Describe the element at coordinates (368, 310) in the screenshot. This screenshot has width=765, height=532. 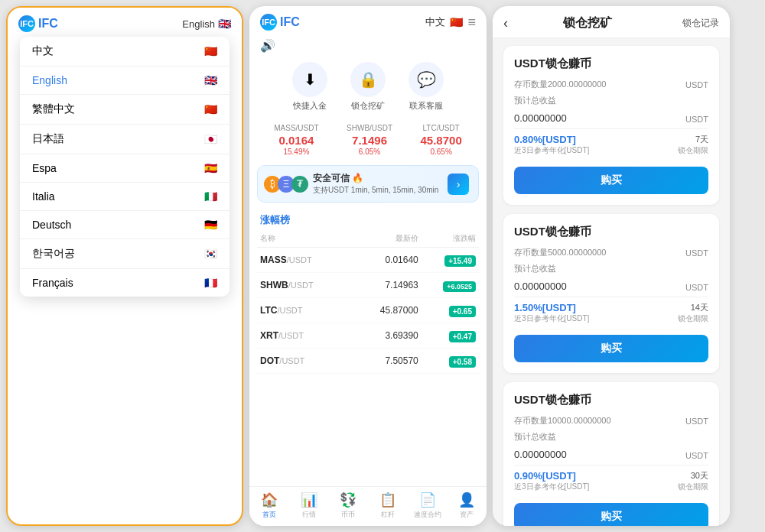
I see `table-row: LTC/USDT 45.87000 +0.65` at that location.